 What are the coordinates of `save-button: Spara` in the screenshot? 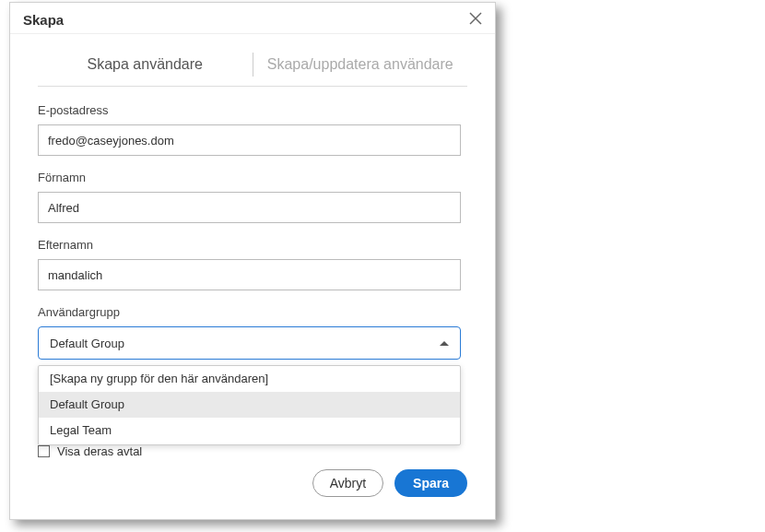 It's located at (431, 483).